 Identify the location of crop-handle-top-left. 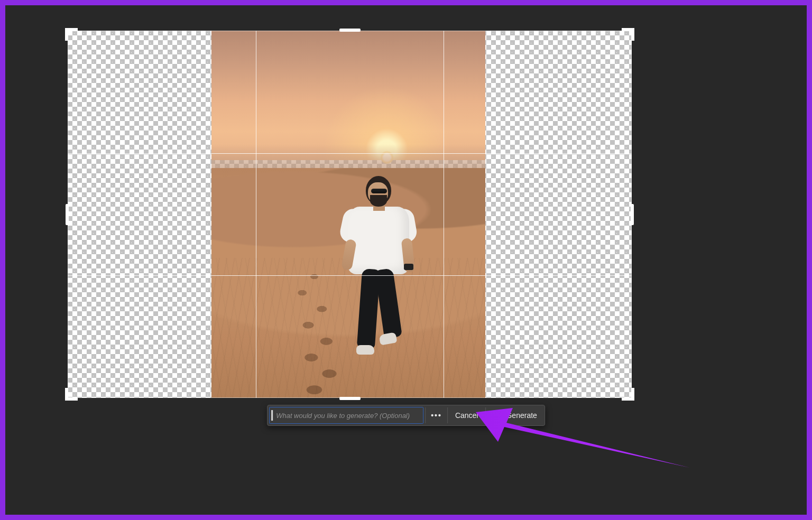
(71, 34).